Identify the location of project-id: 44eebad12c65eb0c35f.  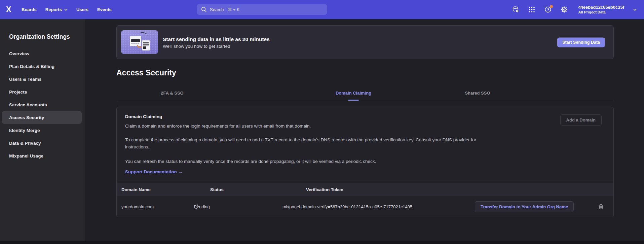
(601, 7).